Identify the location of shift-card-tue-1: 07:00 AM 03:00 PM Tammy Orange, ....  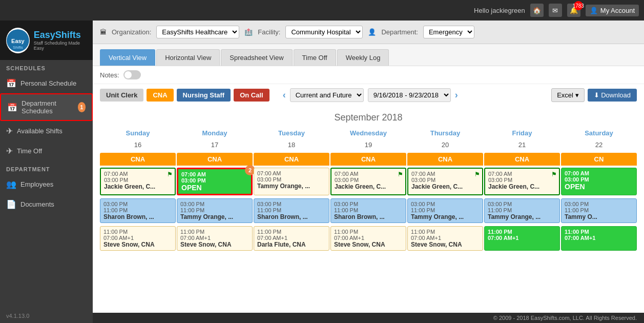
(292, 181).